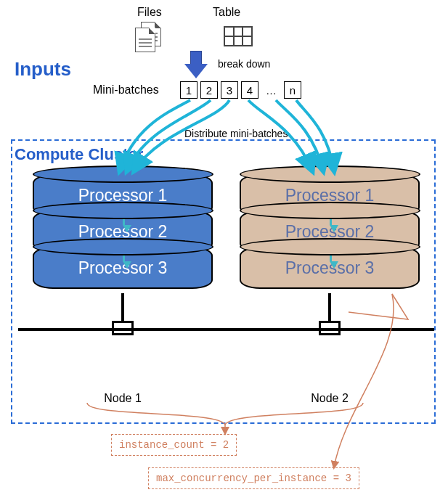  Describe the element at coordinates (81, 155) in the screenshot. I see `section-compute-cluster: Compute Cluster` at that location.